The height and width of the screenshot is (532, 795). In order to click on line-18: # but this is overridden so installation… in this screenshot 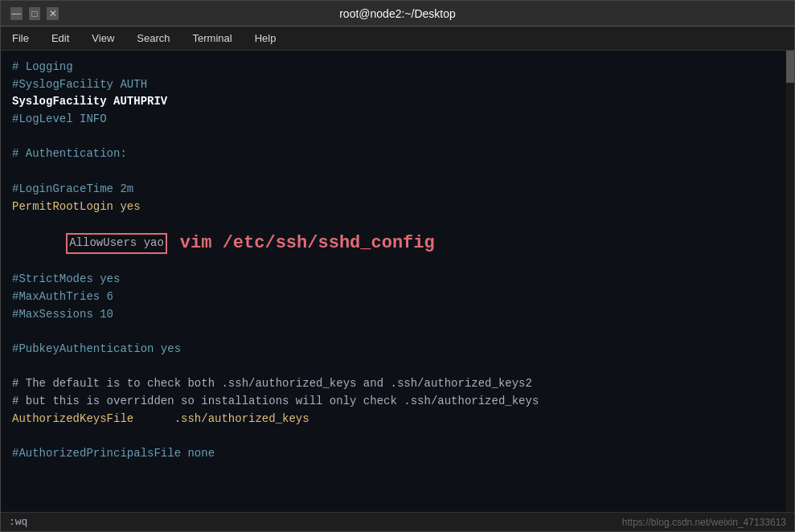, I will do `click(397, 402)`.